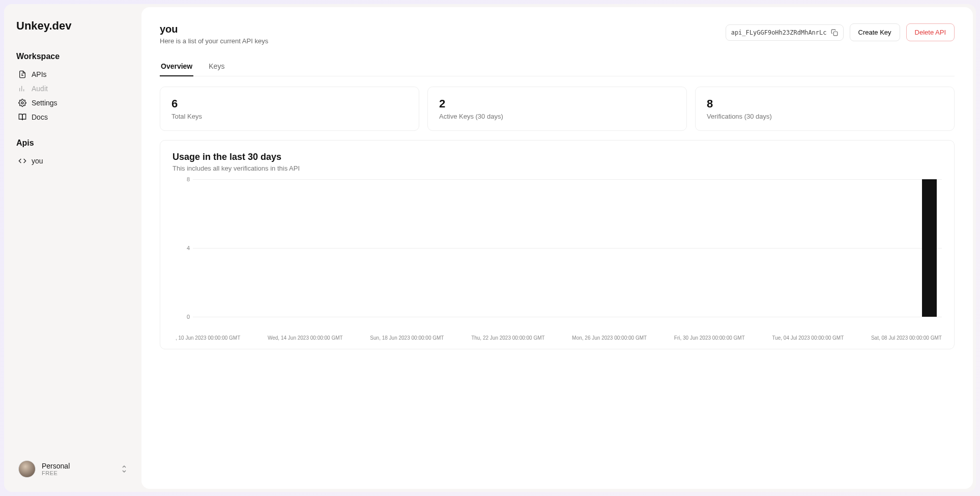 The width and height of the screenshot is (980, 496). Describe the element at coordinates (73, 89) in the screenshot. I see `sidebar-item-audit: Audit` at that location.